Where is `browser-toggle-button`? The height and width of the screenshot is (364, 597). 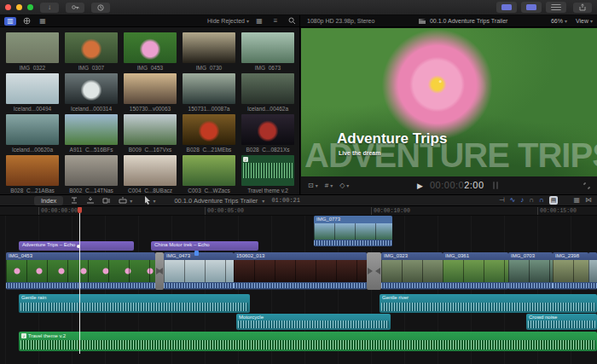
browser-toggle-button is located at coordinates (507, 7).